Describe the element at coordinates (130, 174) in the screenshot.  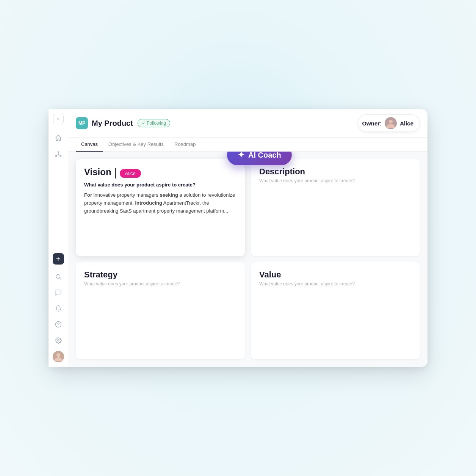
I see `alice-badge: Alice` at that location.